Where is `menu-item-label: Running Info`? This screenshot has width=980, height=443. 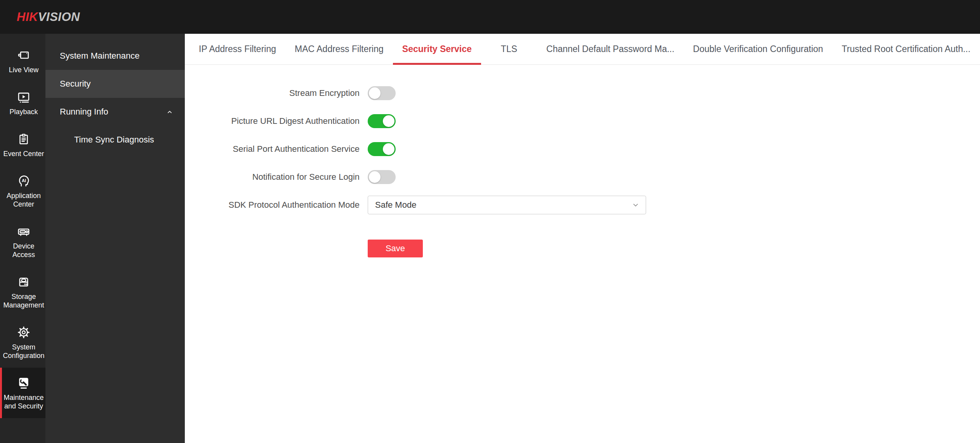 menu-item-label: Running Info is located at coordinates (84, 112).